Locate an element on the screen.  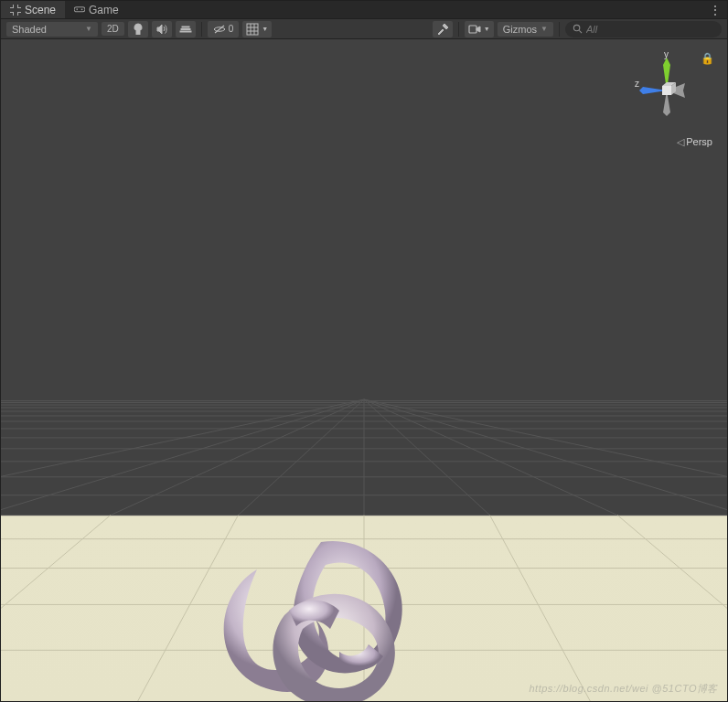
y-axis-label: y is located at coordinates (666, 56).